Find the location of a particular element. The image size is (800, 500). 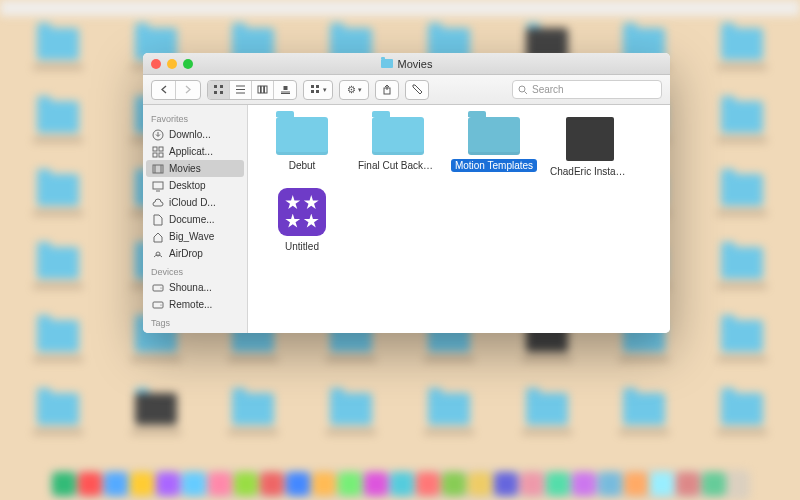

file-item: Debut is located at coordinates (302, 148).